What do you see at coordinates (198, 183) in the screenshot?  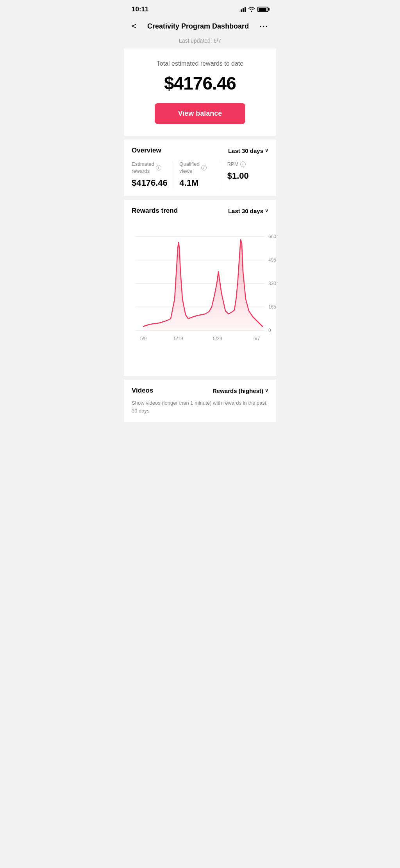 I see `stat-qualified-views-value: 4.1M` at bounding box center [198, 183].